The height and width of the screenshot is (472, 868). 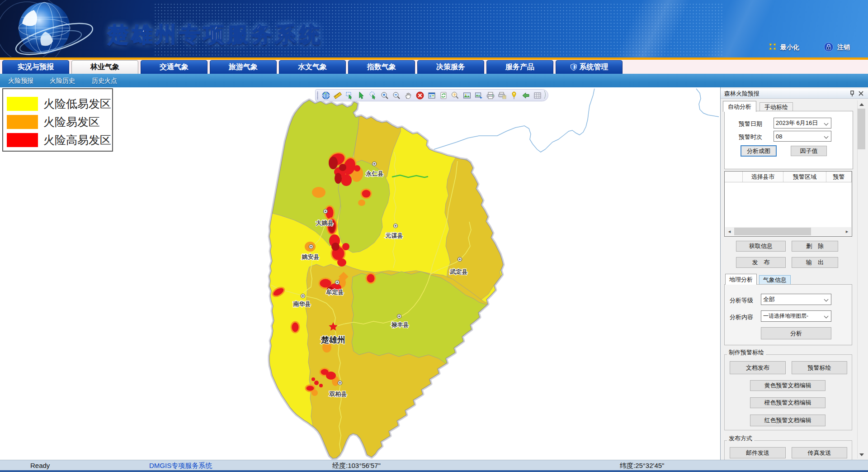 I want to click on identify-icon: ?, so click(x=455, y=95).